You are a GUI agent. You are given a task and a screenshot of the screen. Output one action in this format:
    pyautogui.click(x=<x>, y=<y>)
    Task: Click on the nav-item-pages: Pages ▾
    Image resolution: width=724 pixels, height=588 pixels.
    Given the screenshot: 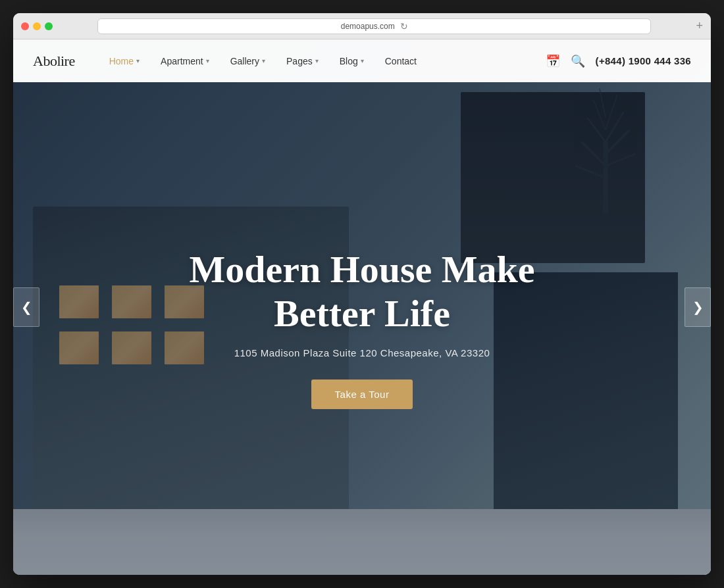 What is the action you would take?
    pyautogui.click(x=303, y=61)
    